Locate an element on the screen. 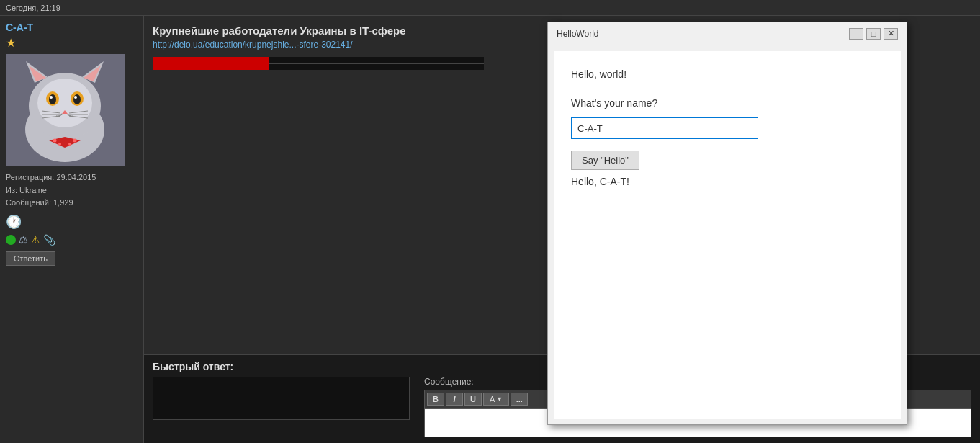 This screenshot has width=980, height=443. taskbar: Сегодня, 21:19 is located at coordinates (490, 8).